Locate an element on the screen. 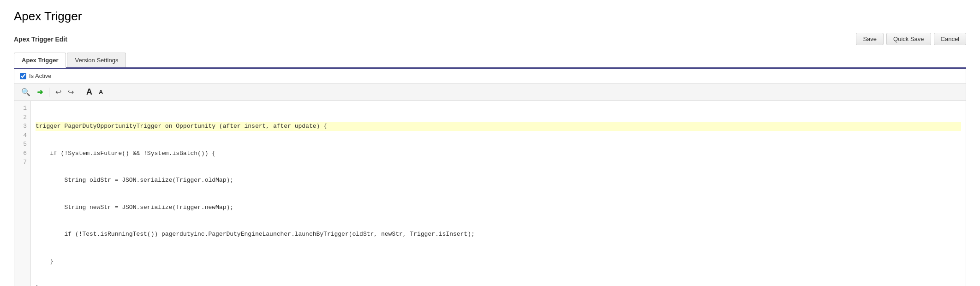 The width and height of the screenshot is (980, 286). code-line-1: trigger PagerDutyOpportunityTrigger on O… is located at coordinates (498, 126).